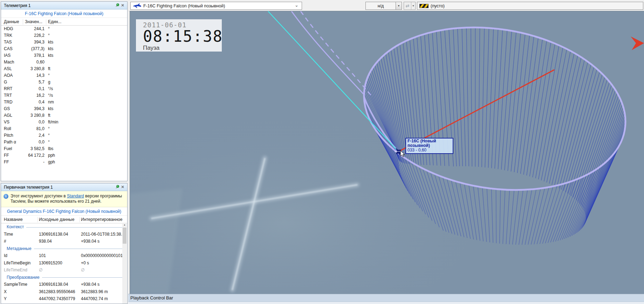 The width and height of the screenshot is (644, 304). What do you see at coordinates (102, 270) in the screenshot?
I see `row-interpreted-value: ∅` at bounding box center [102, 270].